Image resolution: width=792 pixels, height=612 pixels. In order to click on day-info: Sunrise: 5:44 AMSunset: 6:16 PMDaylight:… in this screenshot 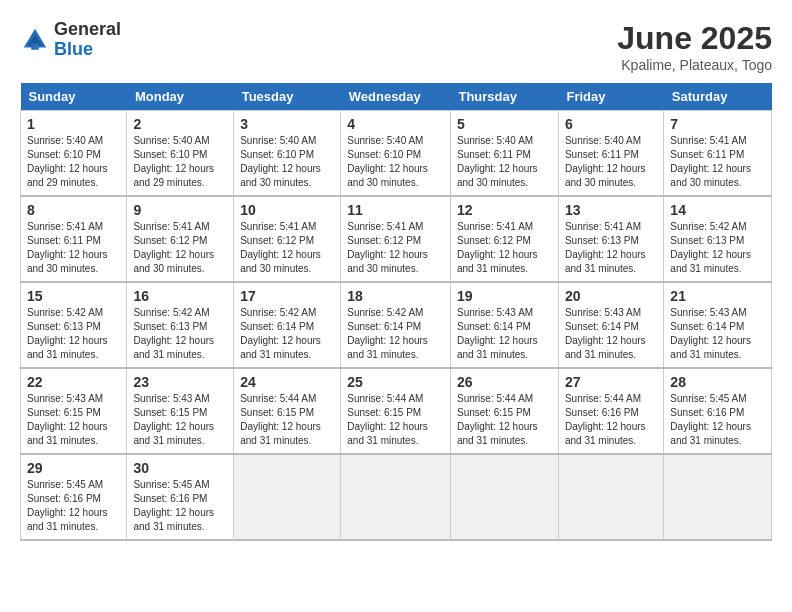, I will do `click(611, 420)`.